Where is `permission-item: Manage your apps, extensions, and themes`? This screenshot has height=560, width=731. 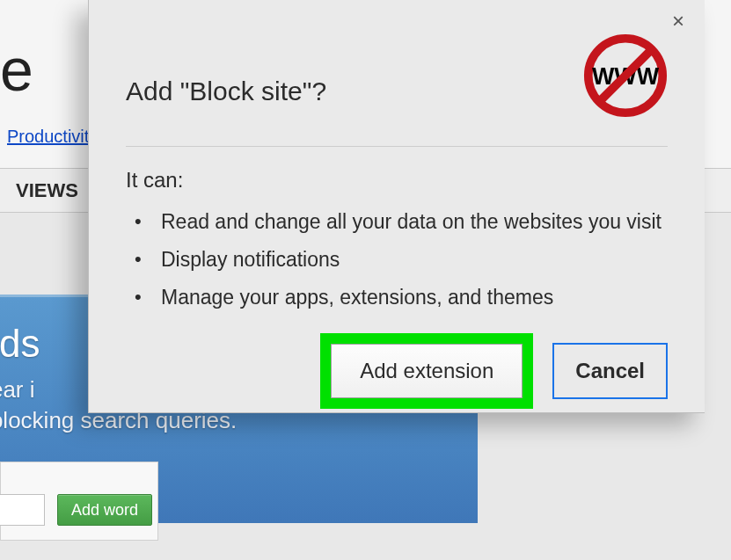
permission-item: Manage your apps, extensions, and themes is located at coordinates (414, 297).